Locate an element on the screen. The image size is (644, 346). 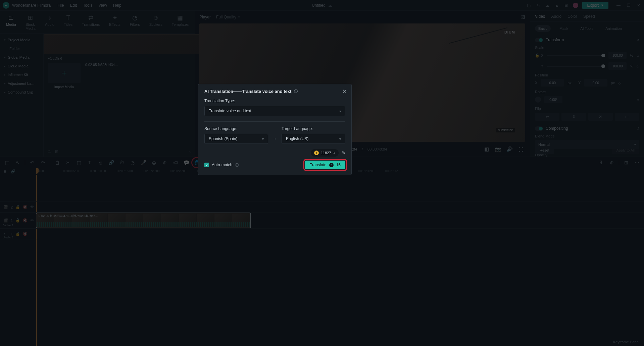
auto-match-checkbox: ✓ Auto-match ⓘ is located at coordinates (221, 165).